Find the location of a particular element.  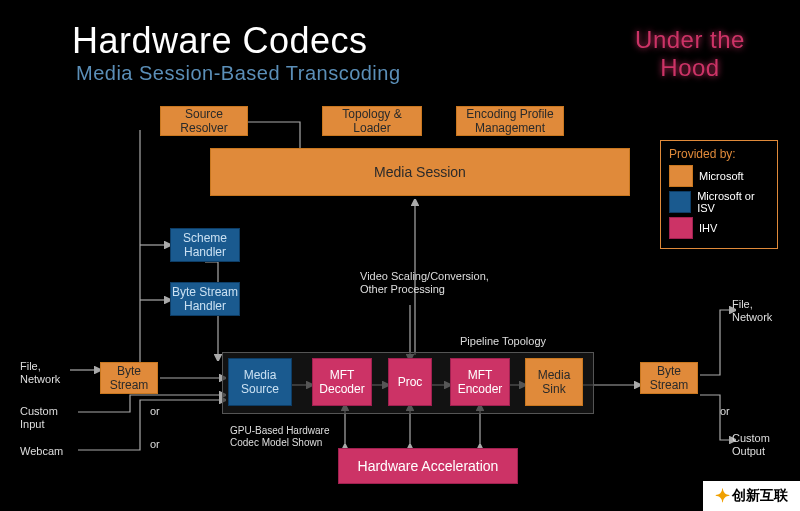

label-file-network-left: File, Network is located at coordinates (48, 373).